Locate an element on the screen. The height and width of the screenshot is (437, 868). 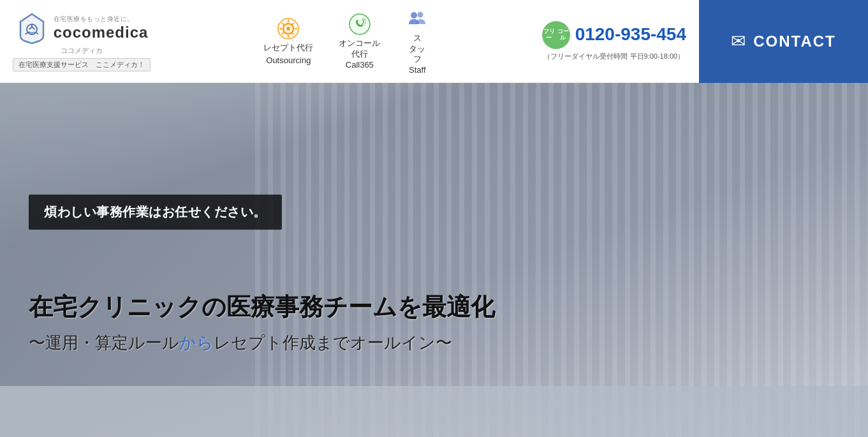
logo-name: cocomedica is located at coordinates (101, 33).